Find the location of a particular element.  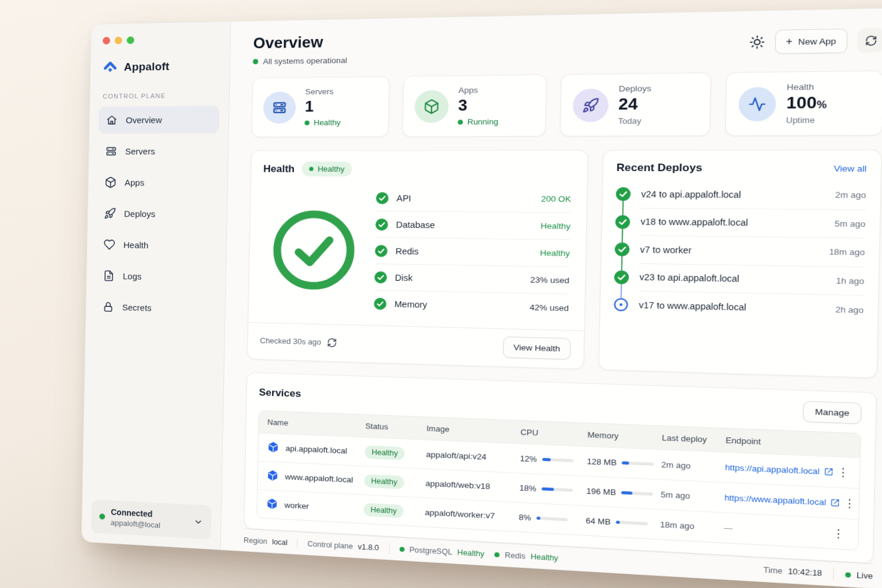

sidebar-item-deploys: Deploys is located at coordinates (157, 214).